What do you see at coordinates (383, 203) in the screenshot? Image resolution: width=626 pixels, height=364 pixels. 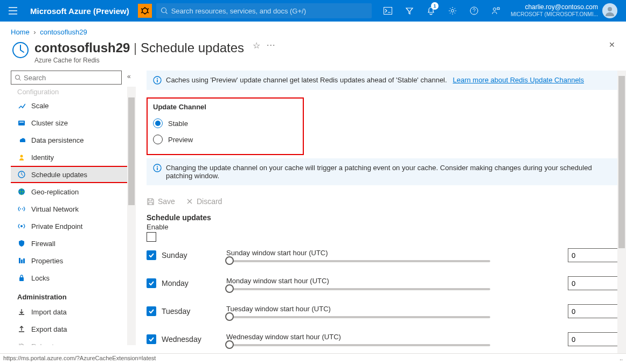 I see `toolbar: Save Discard` at bounding box center [383, 203].